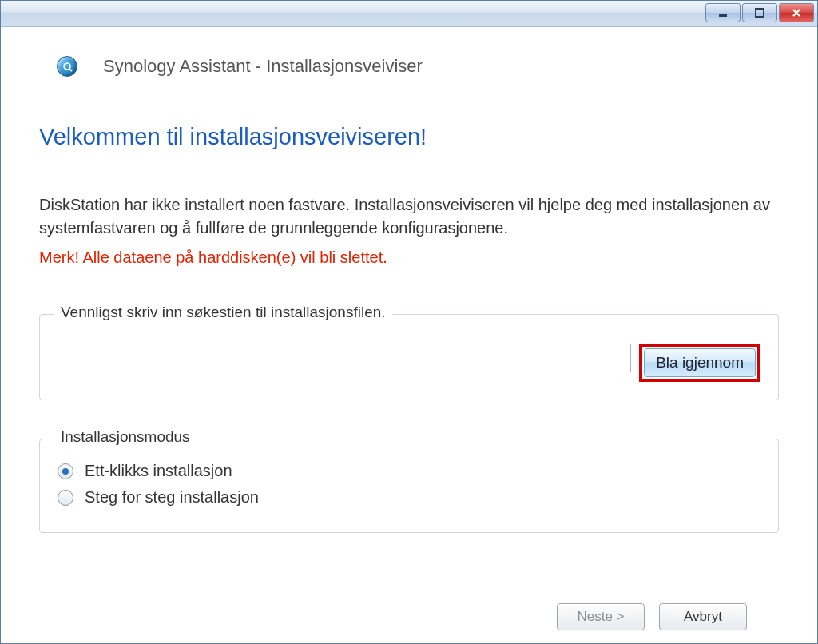 Image resolution: width=818 pixels, height=644 pixels. What do you see at coordinates (409, 486) in the screenshot?
I see `install-mode-group: Installasjonsmodus Ett-klikks installasj…` at bounding box center [409, 486].